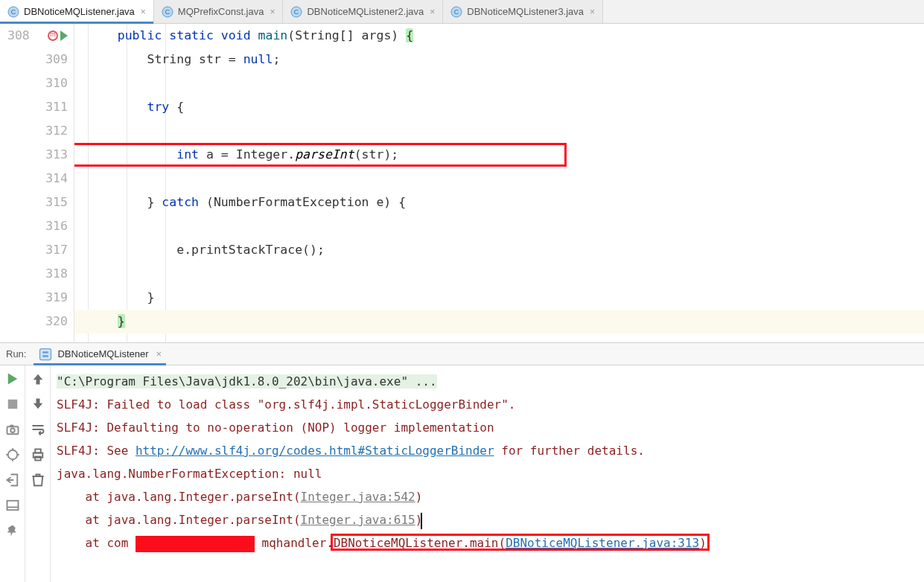  What do you see at coordinates (100, 354) in the screenshot?
I see `run-tab: DBNoticeMQListener ×` at bounding box center [100, 354].